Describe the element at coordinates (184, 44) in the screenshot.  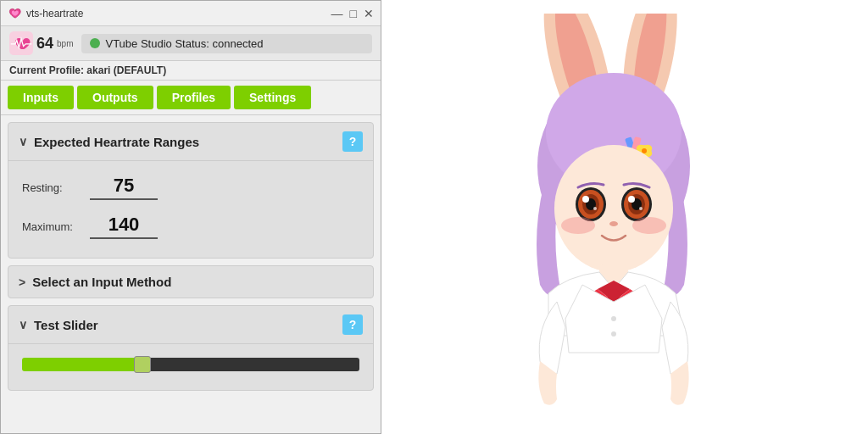
I see `vtube-status-text: VTube Studio Status: connected` at that location.